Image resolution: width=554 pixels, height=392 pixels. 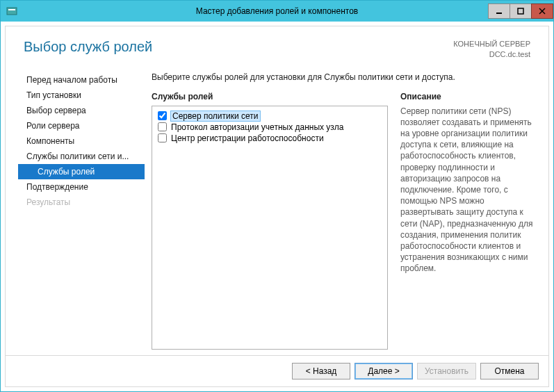 I want to click on back-button: < Назад, so click(x=321, y=371).